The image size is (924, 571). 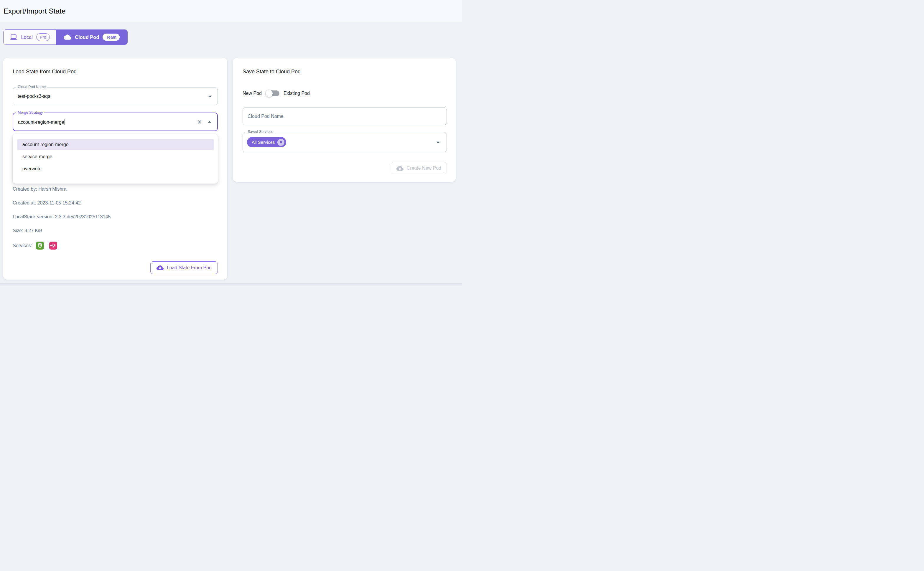 What do you see at coordinates (184, 268) in the screenshot?
I see `load-state-button: Load State From Pod` at bounding box center [184, 268].